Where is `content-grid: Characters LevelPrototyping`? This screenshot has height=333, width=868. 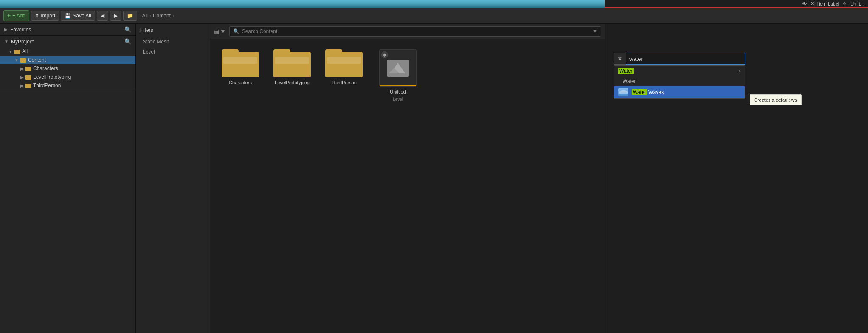 content-grid: Characters LevelPrototyping is located at coordinates (408, 76).